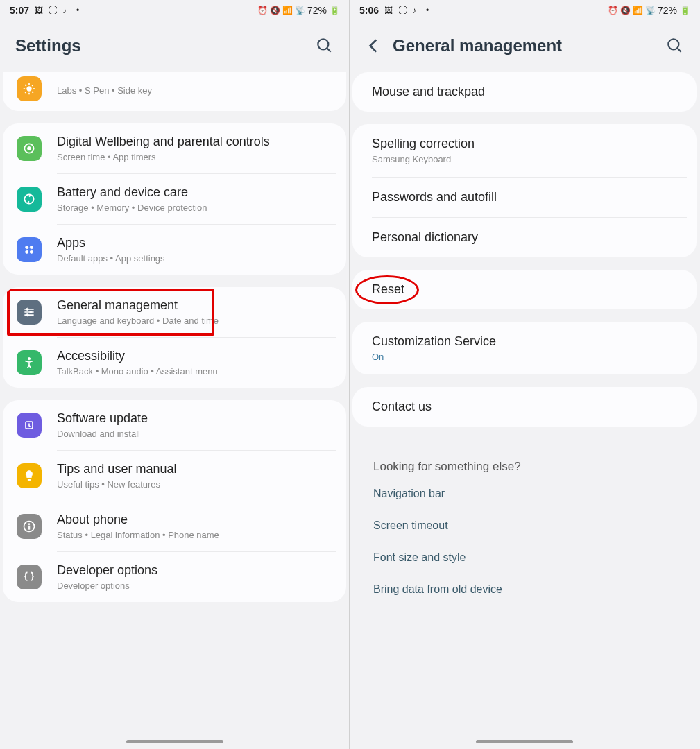 This screenshot has height=749, width=700. What do you see at coordinates (524, 144) in the screenshot?
I see `item-label: Spelling correction` at bounding box center [524, 144].